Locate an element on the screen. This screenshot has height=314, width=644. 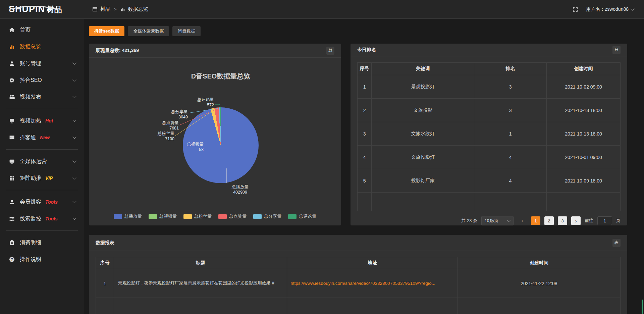
sidebar-item-douyin-seo: 抖音SEO is located at coordinates (42, 80).